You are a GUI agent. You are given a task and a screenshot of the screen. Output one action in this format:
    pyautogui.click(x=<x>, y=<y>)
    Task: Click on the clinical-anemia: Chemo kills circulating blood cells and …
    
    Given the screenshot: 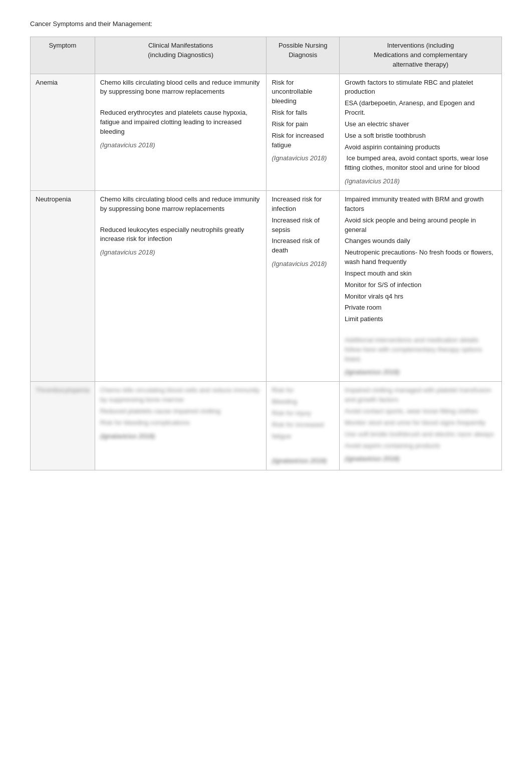 What is the action you would take?
    pyautogui.click(x=180, y=132)
    